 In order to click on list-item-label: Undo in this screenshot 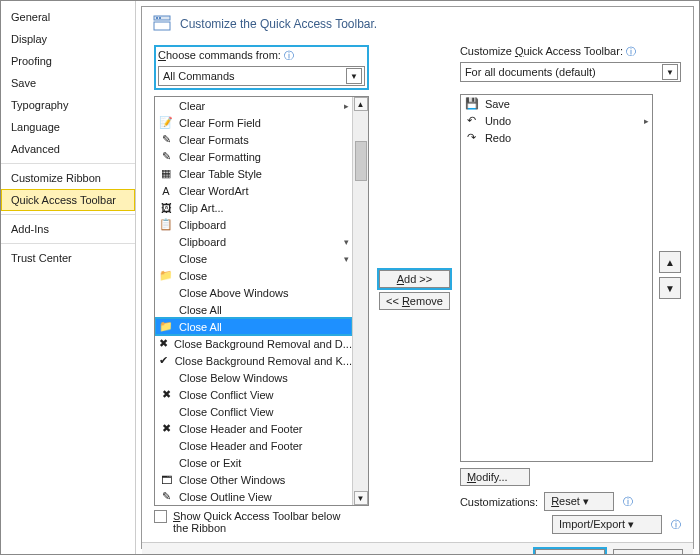, I will do `click(498, 121)`.